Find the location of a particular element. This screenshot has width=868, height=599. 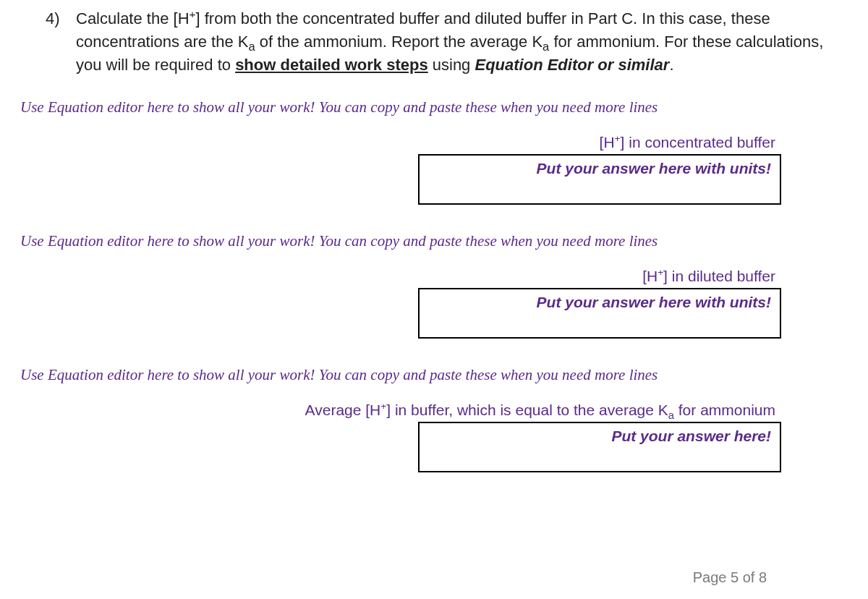

label-seg: ] in buffer, which is equal to the avera… is located at coordinates (527, 409).